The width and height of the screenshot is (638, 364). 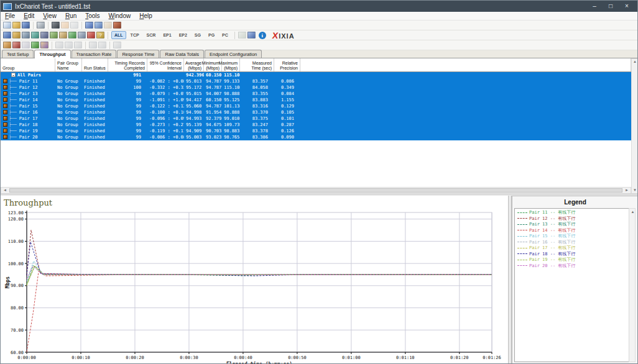 I want to click on add-endpoint-icon, so click(x=90, y=25).